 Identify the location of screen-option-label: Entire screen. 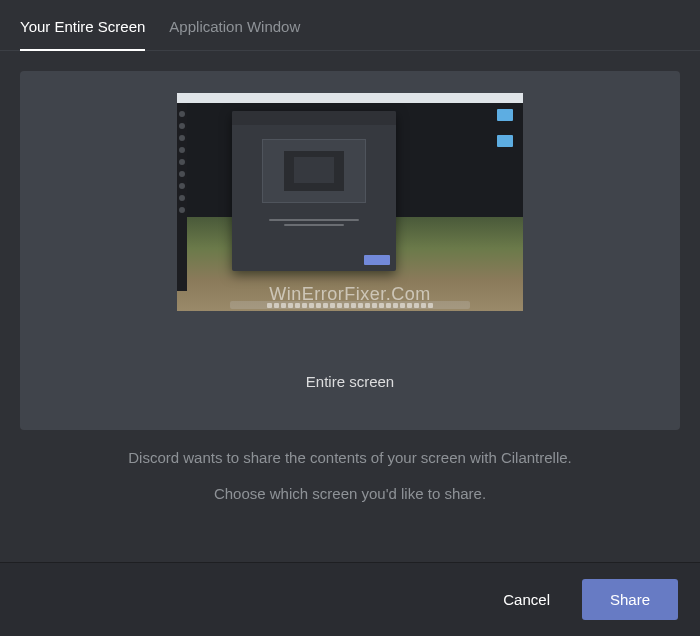
(350, 382).